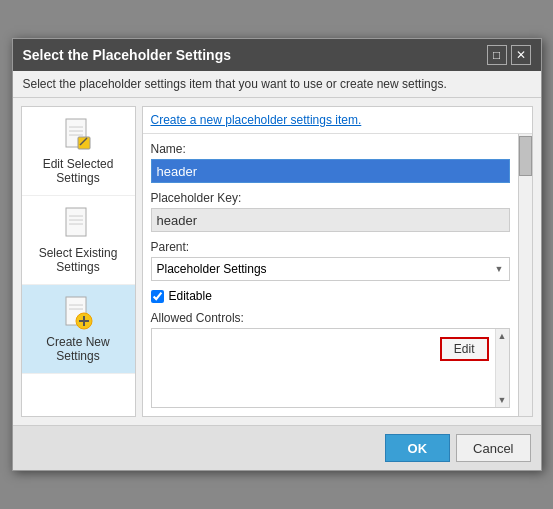 Image resolution: width=553 pixels, height=509 pixels. What do you see at coordinates (493, 448) in the screenshot?
I see `cancel-button: Cancel` at bounding box center [493, 448].